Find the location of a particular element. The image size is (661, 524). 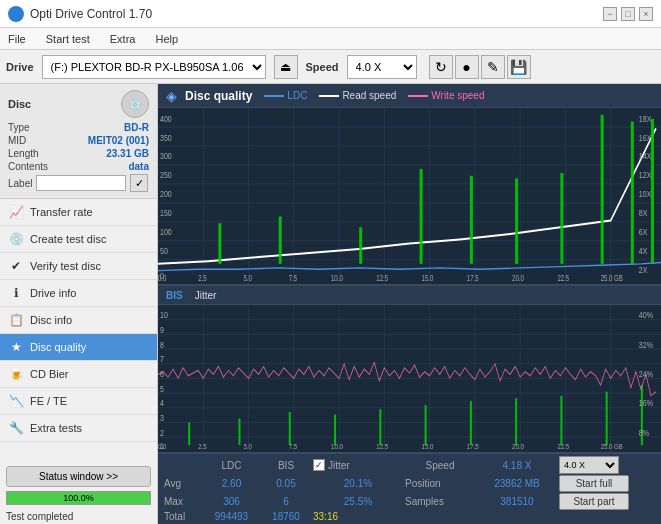

status-window-button: Status window >> is located at coordinates (78, 476).